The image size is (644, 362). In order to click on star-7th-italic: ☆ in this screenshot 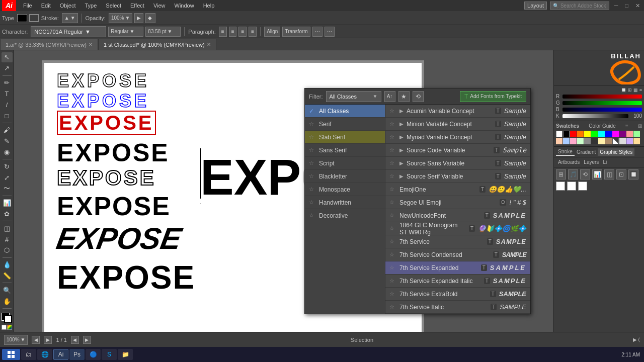, I will do `click(393, 307)`.